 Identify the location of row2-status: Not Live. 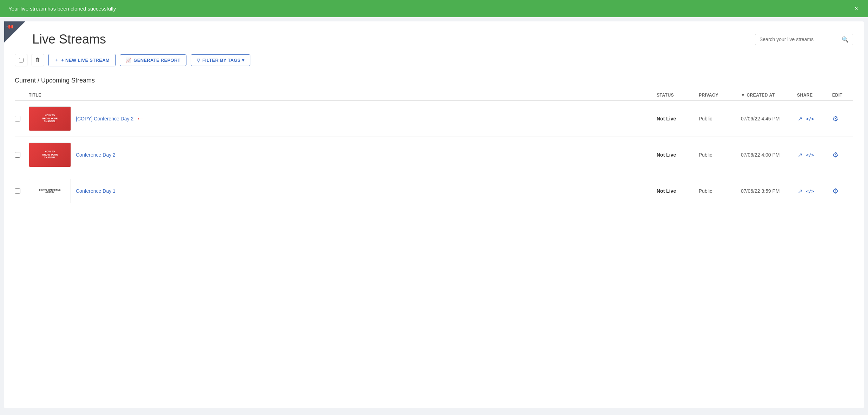
(678, 155).